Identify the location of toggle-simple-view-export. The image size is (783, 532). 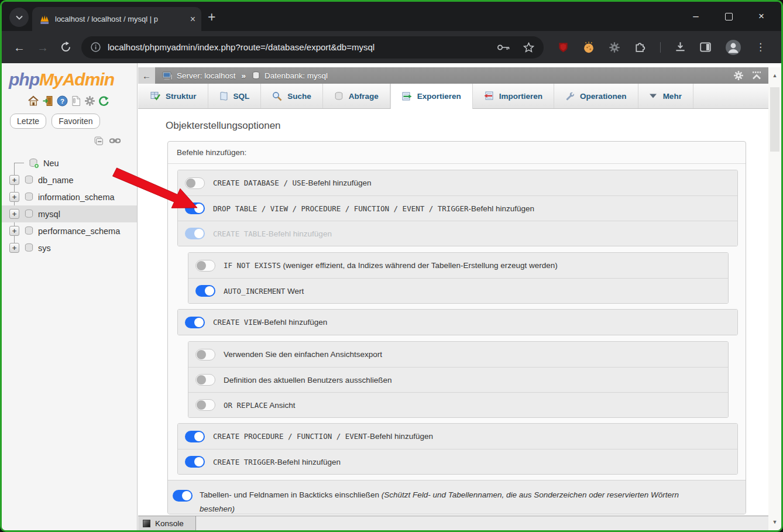
(205, 355).